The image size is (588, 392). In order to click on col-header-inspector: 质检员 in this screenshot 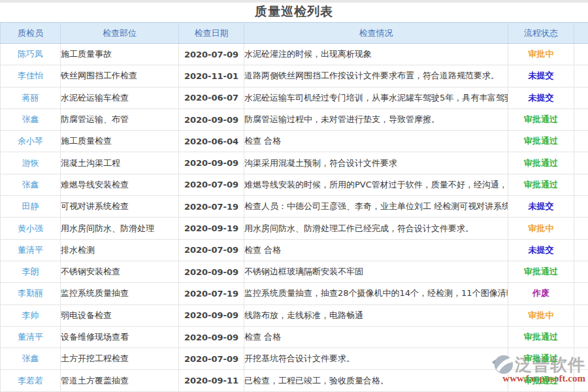, I will do `click(31, 33)`.